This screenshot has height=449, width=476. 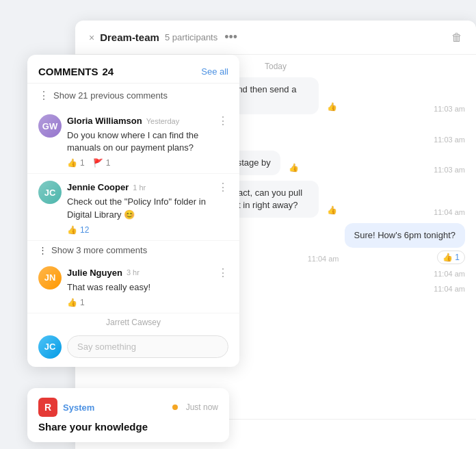 What do you see at coordinates (133, 344) in the screenshot?
I see `comment-input-row: JC` at bounding box center [133, 344].